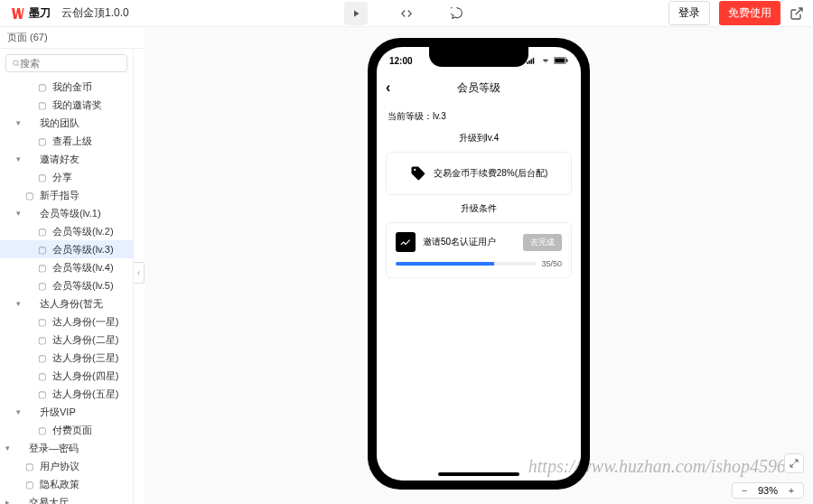 This screenshot has width=813, height=504. Describe the element at coordinates (67, 358) in the screenshot. I see `tree-item: ▢达人身份(三星)` at that location.